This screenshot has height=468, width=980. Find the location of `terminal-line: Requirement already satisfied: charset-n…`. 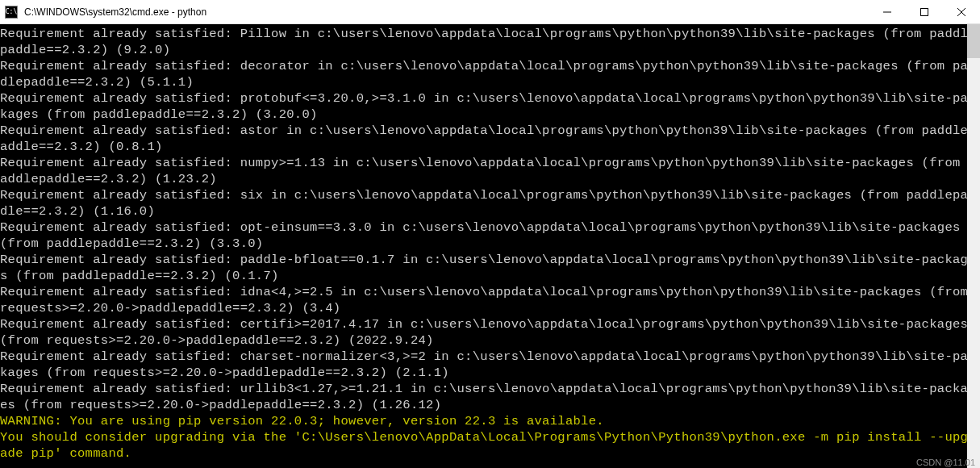

terminal-line: Requirement already satisfied: charset-n… is located at coordinates (490, 365).